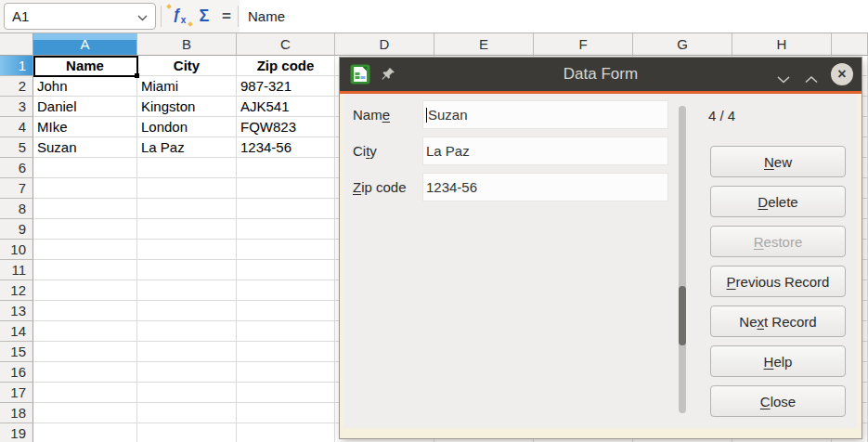 This screenshot has width=868, height=442. I want to click on cell-B7, so click(188, 188).